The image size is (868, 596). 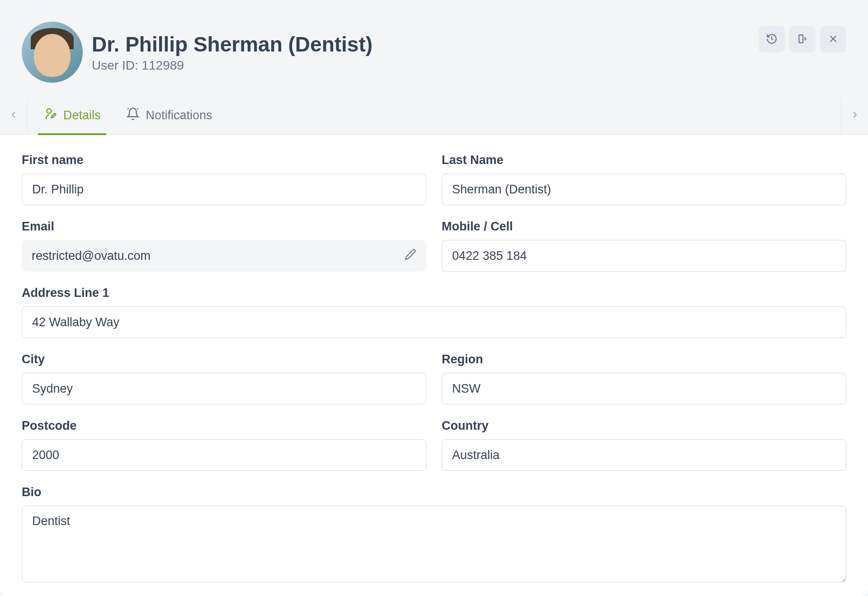 I want to click on email-value: restricted@ovatu.com, so click(x=91, y=256).